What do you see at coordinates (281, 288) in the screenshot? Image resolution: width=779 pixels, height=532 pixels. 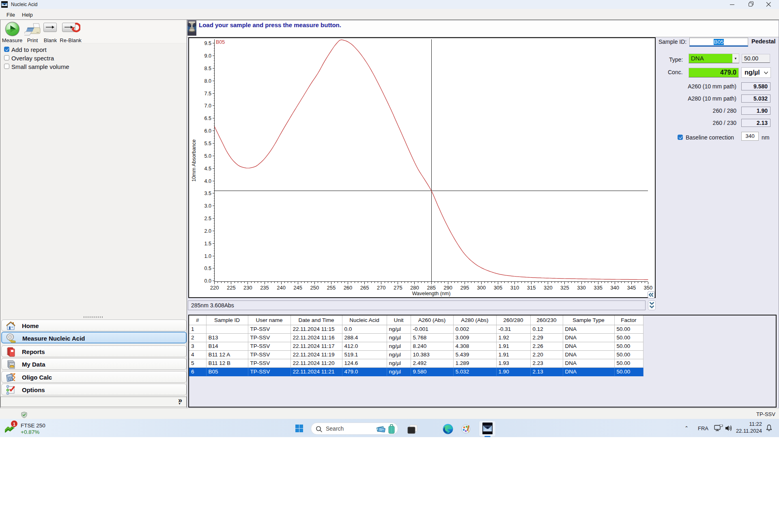 I see `svg-text: 240` at bounding box center [281, 288].